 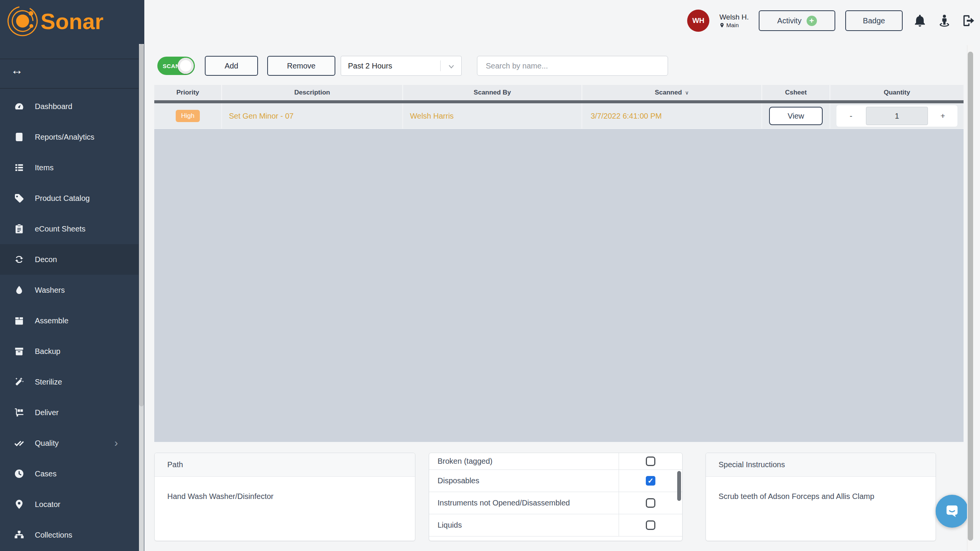 What do you see at coordinates (651, 481) in the screenshot?
I see `checkbox-disposables: ✓` at bounding box center [651, 481].